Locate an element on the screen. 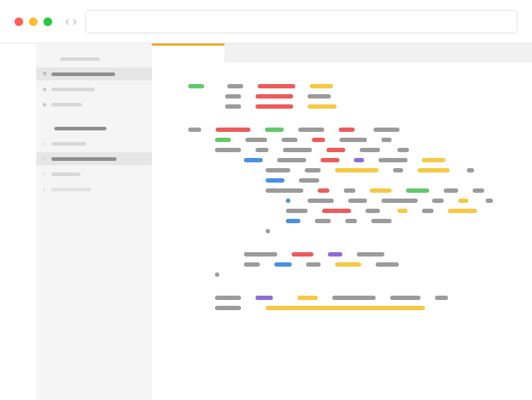  back-button: ‹ is located at coordinates (67, 22).